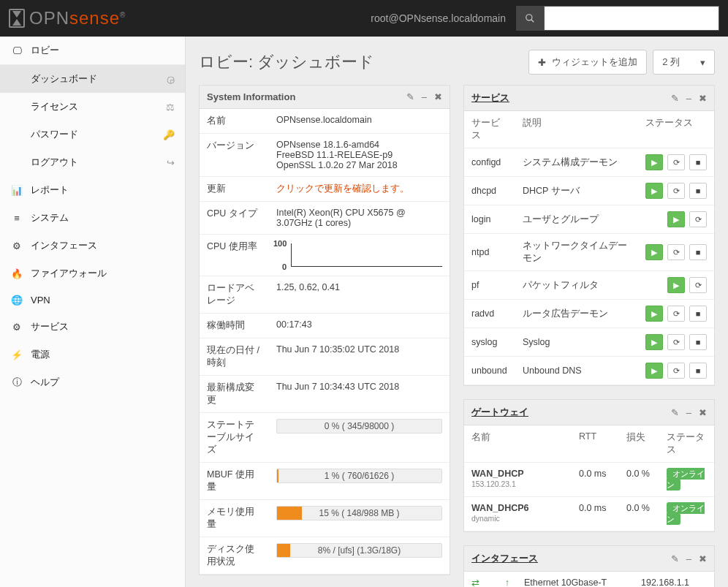 Image resolution: width=728 pixels, height=587 pixels. What do you see at coordinates (54, 107) in the screenshot?
I see `sidebar-label: ライセンス` at bounding box center [54, 107].